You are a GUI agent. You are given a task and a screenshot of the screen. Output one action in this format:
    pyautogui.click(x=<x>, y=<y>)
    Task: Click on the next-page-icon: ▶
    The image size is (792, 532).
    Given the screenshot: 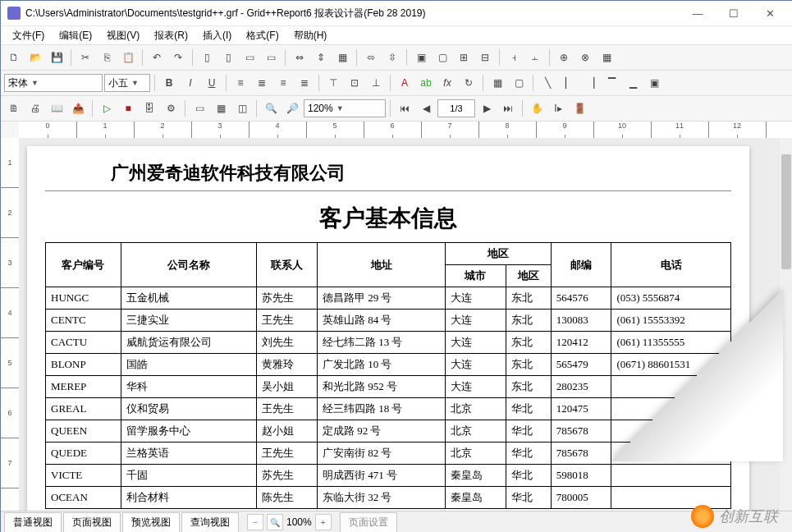 What is the action you would take?
    pyautogui.click(x=487, y=108)
    